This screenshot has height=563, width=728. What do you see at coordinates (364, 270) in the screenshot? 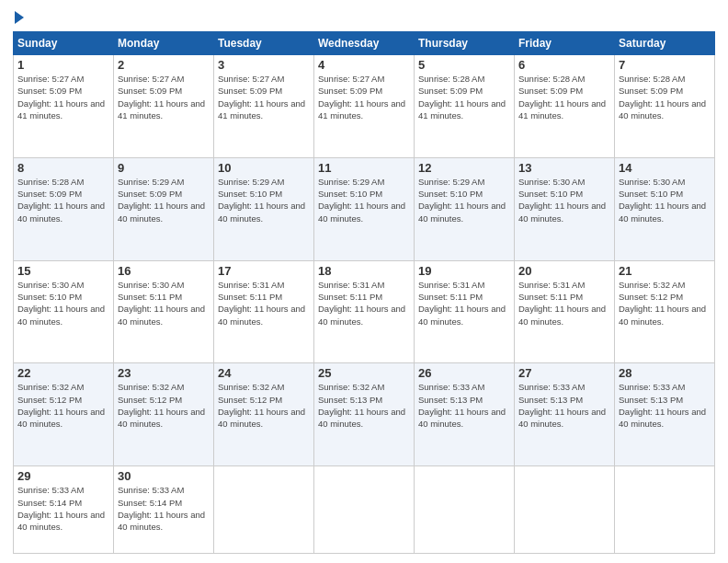
I see `day-number: 18` at bounding box center [364, 270].